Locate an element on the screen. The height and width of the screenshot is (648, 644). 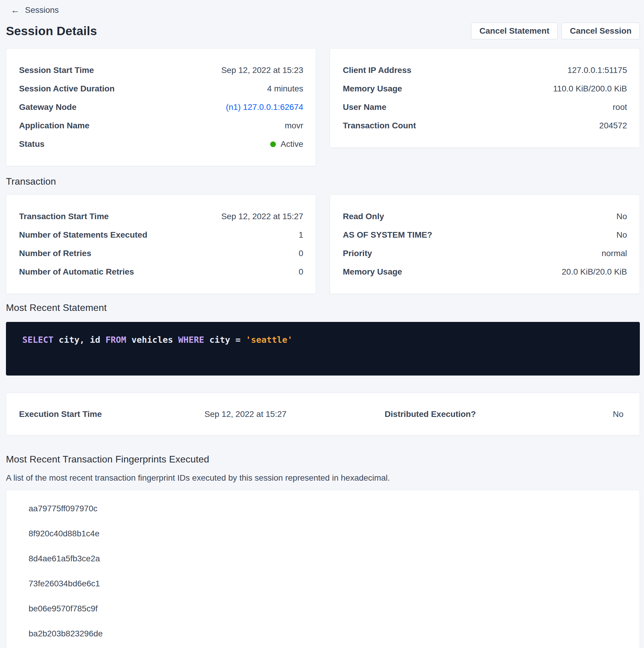
status-value: Active is located at coordinates (292, 144).